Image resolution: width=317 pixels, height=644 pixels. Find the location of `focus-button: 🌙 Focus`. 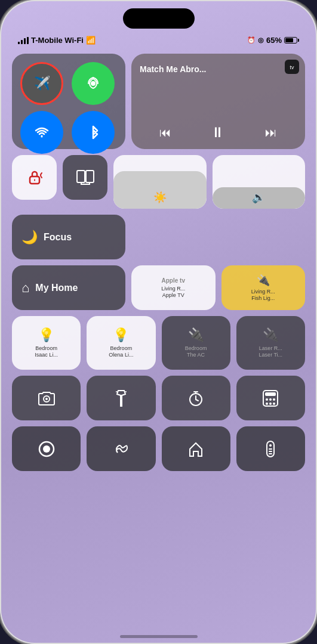

focus-button: 🌙 Focus is located at coordinates (69, 237).